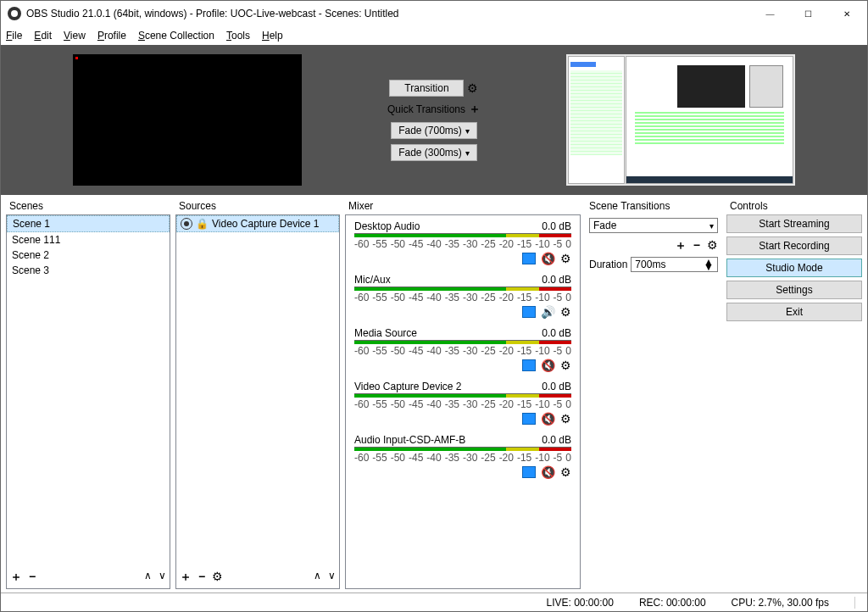 This screenshot has height=612, width=868. Describe the element at coordinates (712, 246) in the screenshot. I see `transition-properties-icon` at that location.